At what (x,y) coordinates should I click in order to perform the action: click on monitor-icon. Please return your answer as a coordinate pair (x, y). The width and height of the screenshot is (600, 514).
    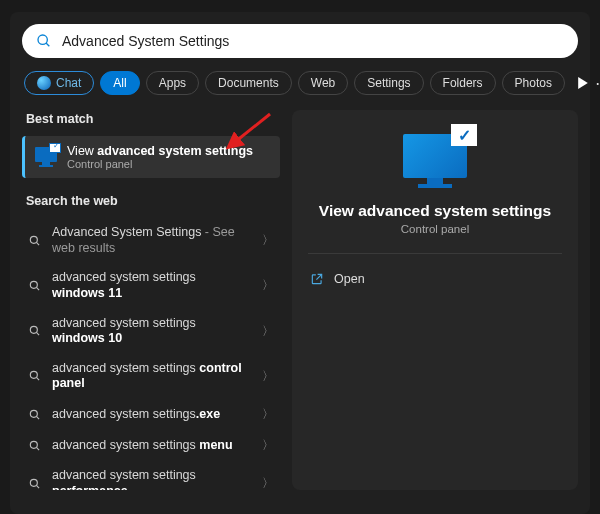
    Looking at the image, I should click on (46, 157).